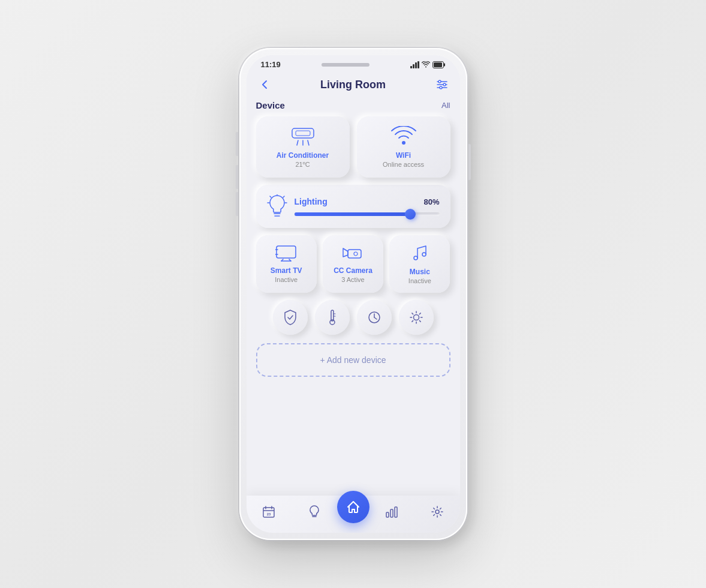 The image size is (706, 588). I want to click on camera-status: 3 Active, so click(353, 280).